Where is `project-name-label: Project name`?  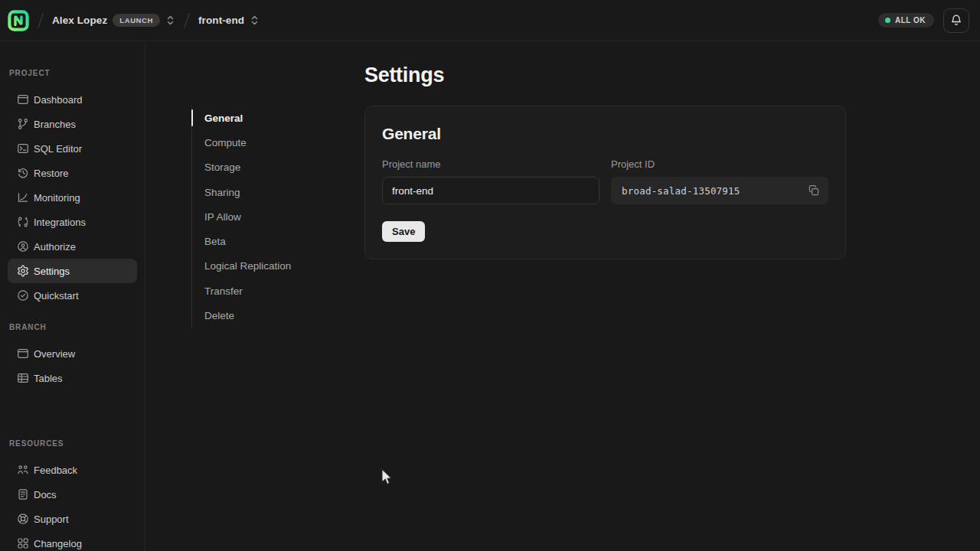 project-name-label: Project name is located at coordinates (491, 164).